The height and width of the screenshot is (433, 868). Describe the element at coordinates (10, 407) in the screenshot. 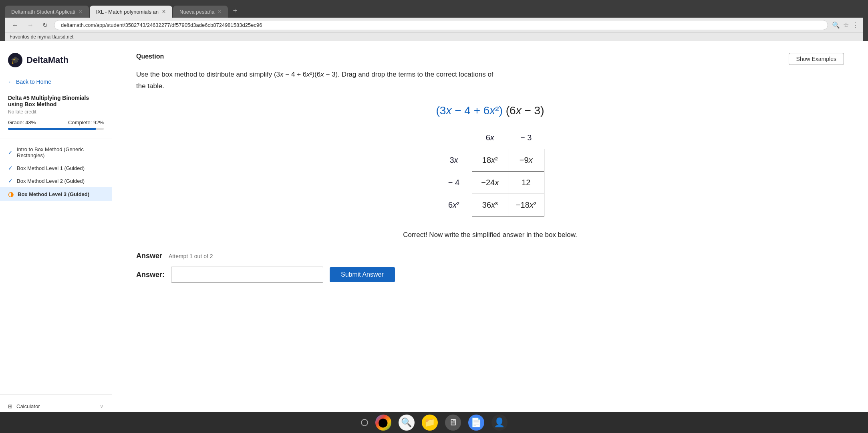

I see `calculator-icon: ⊞` at that location.